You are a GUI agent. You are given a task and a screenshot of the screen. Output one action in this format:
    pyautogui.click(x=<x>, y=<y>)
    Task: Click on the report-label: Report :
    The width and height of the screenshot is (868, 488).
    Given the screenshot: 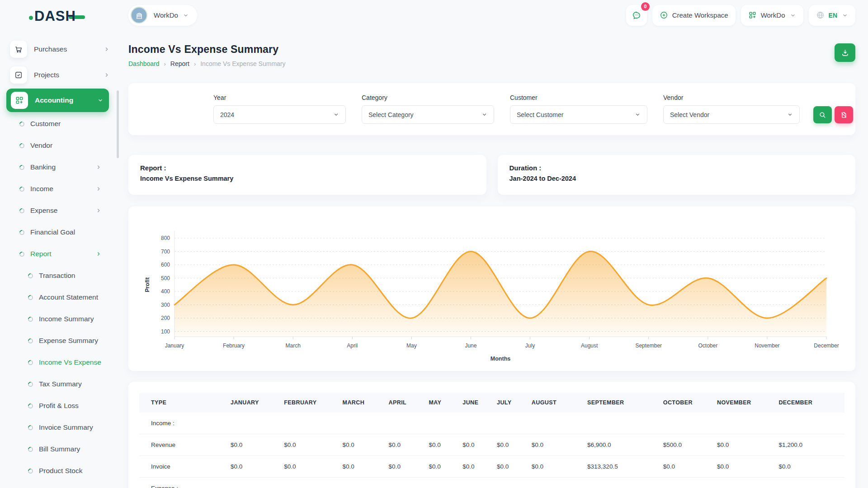 What is the action you would take?
    pyautogui.click(x=307, y=168)
    